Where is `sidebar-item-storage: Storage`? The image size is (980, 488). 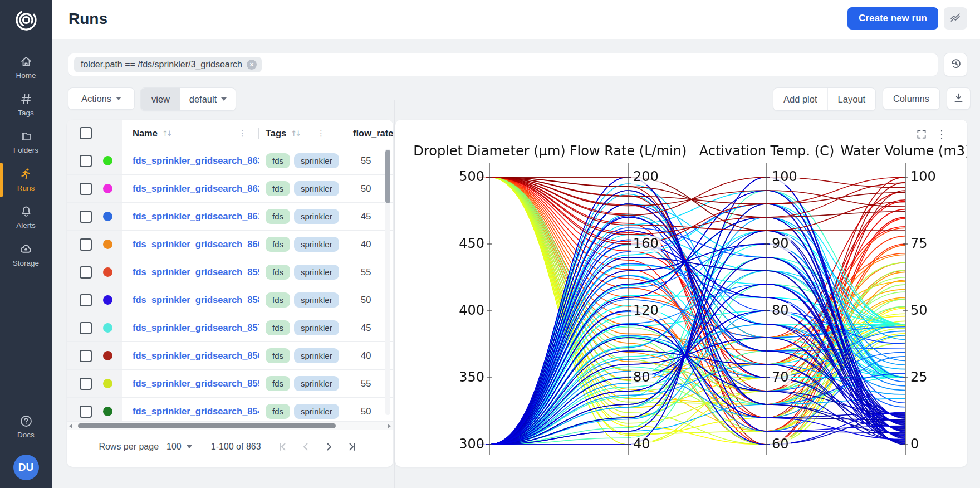 sidebar-item-storage: Storage is located at coordinates (26, 255).